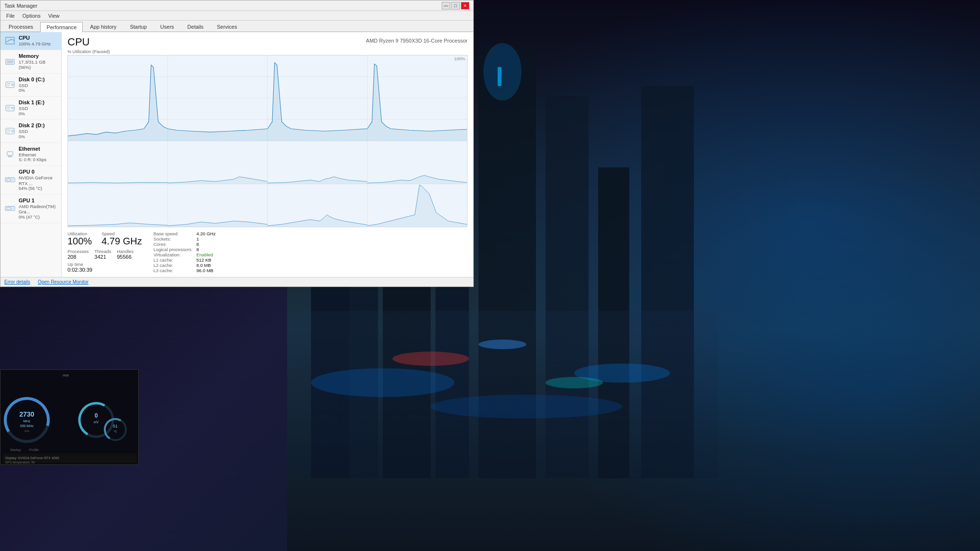 The height and width of the screenshot is (551, 980). What do you see at coordinates (206, 254) in the screenshot?
I see `virtualization-value: Enabled` at bounding box center [206, 254].